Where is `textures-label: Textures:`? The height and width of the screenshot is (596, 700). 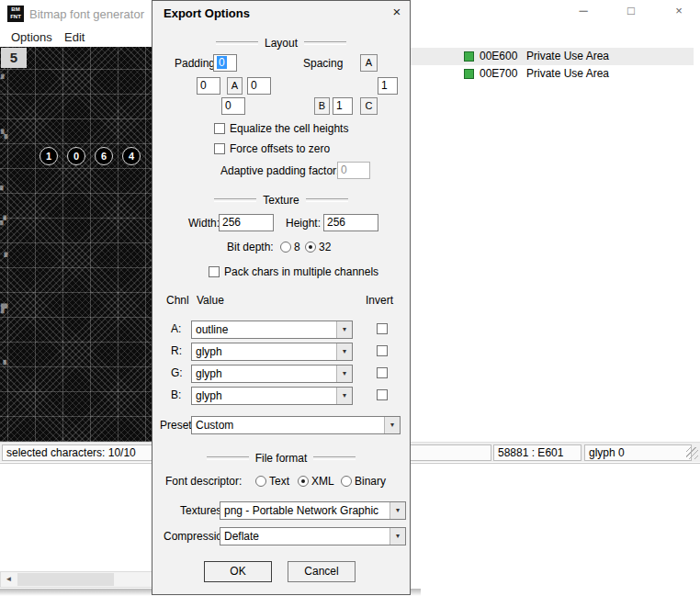
textures-label: Textures: is located at coordinates (202, 511).